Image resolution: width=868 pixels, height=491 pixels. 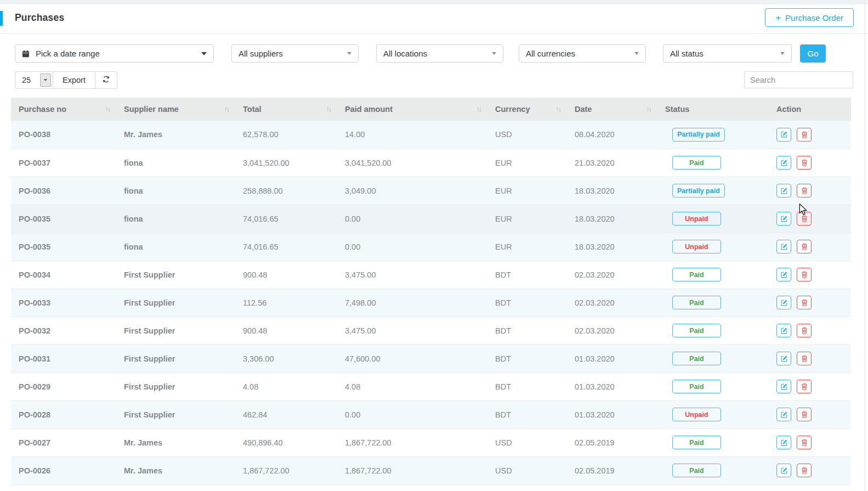 What do you see at coordinates (527, 109) in the screenshot?
I see `column-header-currency: Currency↑↓` at bounding box center [527, 109].